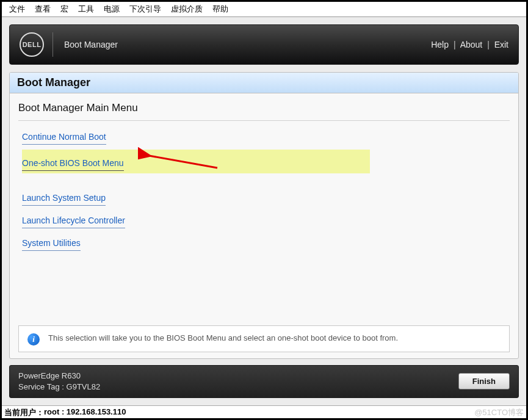 This screenshot has width=528, height=420. What do you see at coordinates (264, 411) in the screenshot?
I see `status-line: 当前用户： root : 192.168.153.110 @51CTO博客` at bounding box center [264, 411].